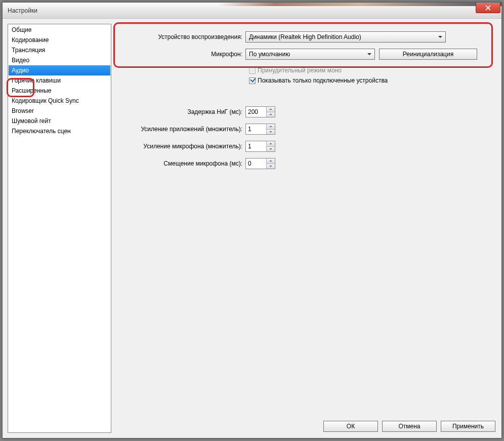 This screenshot has height=441, width=504. What do you see at coordinates (346, 37) in the screenshot?
I see `playback-device-dropdown: Динамики (Realtek High Definition Audio)` at bounding box center [346, 37].